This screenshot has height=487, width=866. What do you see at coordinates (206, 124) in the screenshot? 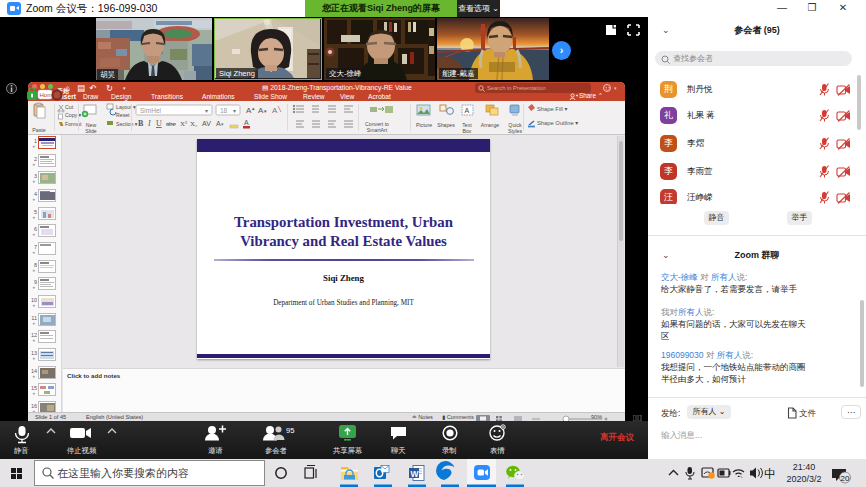
I see `svg-text: AV` at bounding box center [206, 124].